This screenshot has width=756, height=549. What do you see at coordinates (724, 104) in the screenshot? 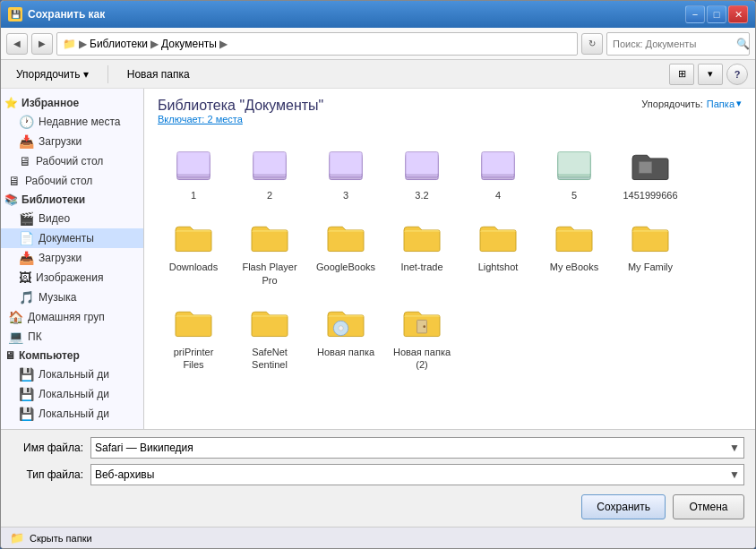
I see `sort-value-button: Папка ▾` at bounding box center [724, 104].